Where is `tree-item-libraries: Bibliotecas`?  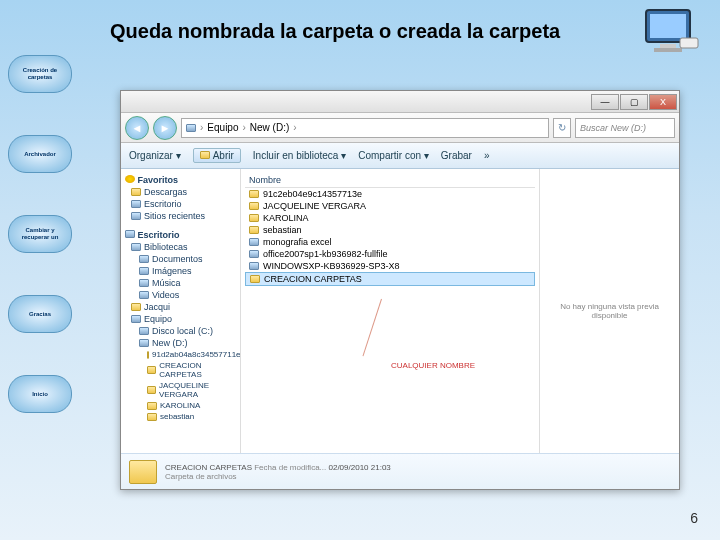 tree-item-libraries: Bibliotecas is located at coordinates (180, 247).